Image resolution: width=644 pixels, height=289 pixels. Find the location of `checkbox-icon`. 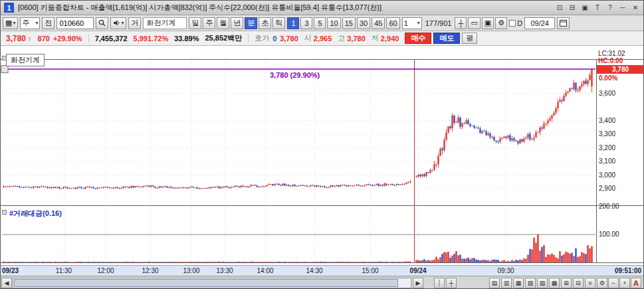

checkbox-icon is located at coordinates (512, 23).